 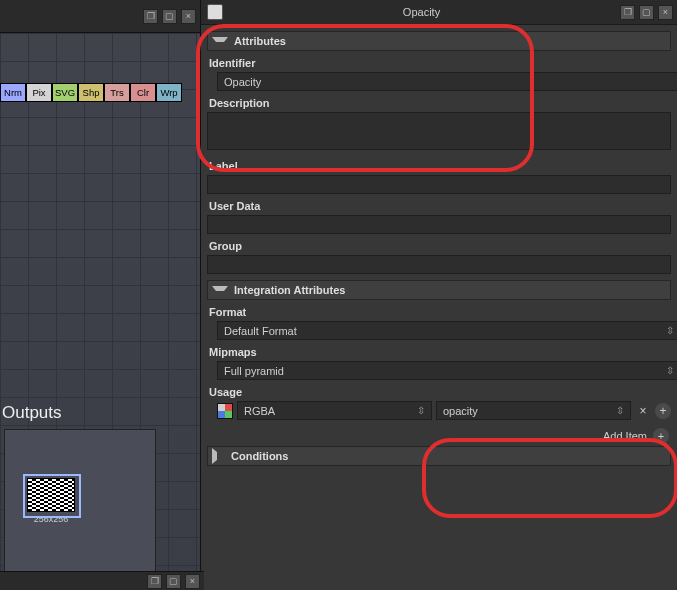 I want to click on label-label: Label, so click(x=440, y=166).